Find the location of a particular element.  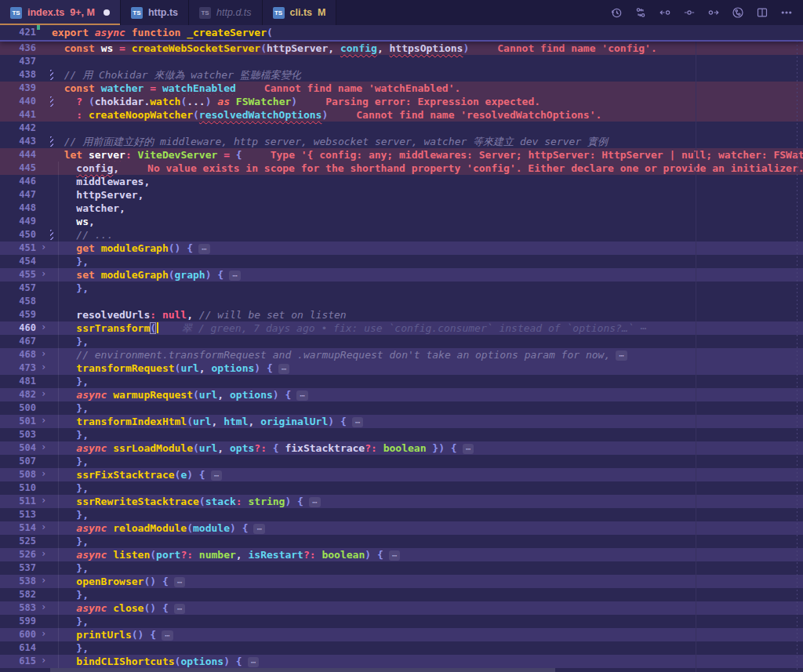

code-line-437: 437 is located at coordinates (402, 61).